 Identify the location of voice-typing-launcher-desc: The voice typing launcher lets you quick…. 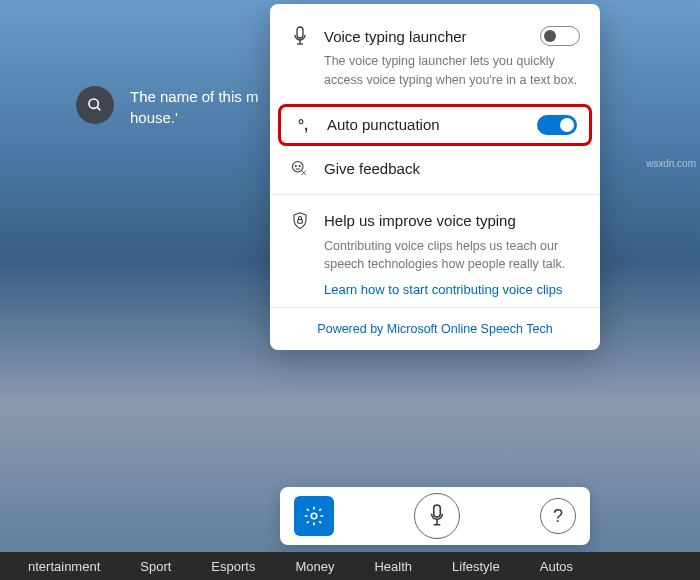
(452, 71).